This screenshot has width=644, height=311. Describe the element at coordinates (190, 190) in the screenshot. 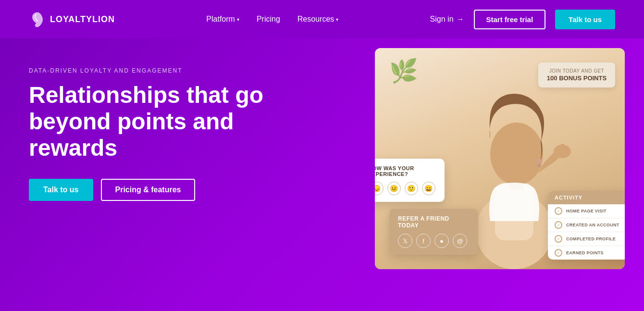

I see `hero-buttons: Talk to us Pricing & features` at that location.